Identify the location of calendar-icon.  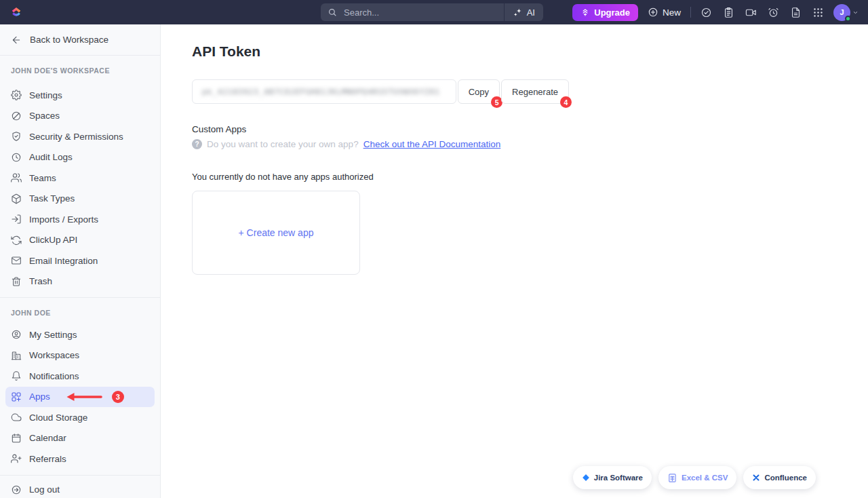
(16, 438).